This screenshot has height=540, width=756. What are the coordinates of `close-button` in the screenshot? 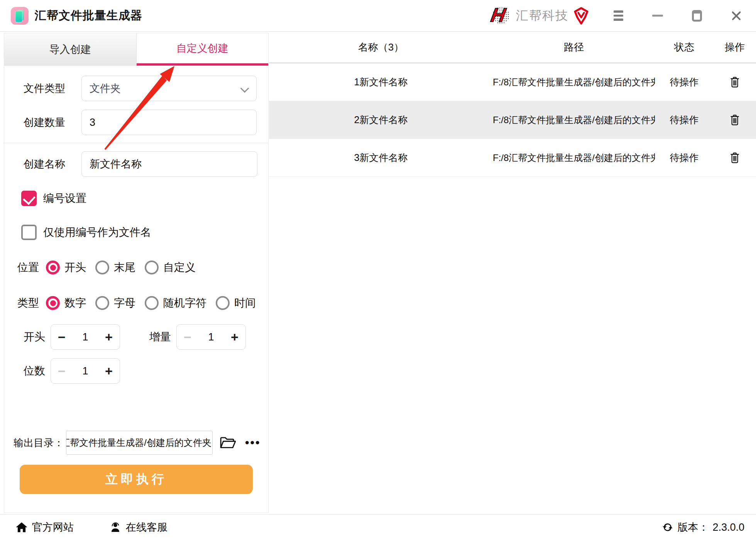 It's located at (736, 16).